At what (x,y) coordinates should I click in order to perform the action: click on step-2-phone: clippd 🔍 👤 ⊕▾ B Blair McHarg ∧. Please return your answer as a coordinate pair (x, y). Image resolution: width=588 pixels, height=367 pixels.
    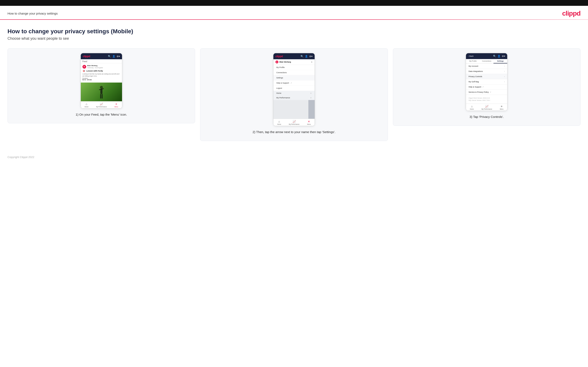
    Looking at the image, I should click on (294, 89).